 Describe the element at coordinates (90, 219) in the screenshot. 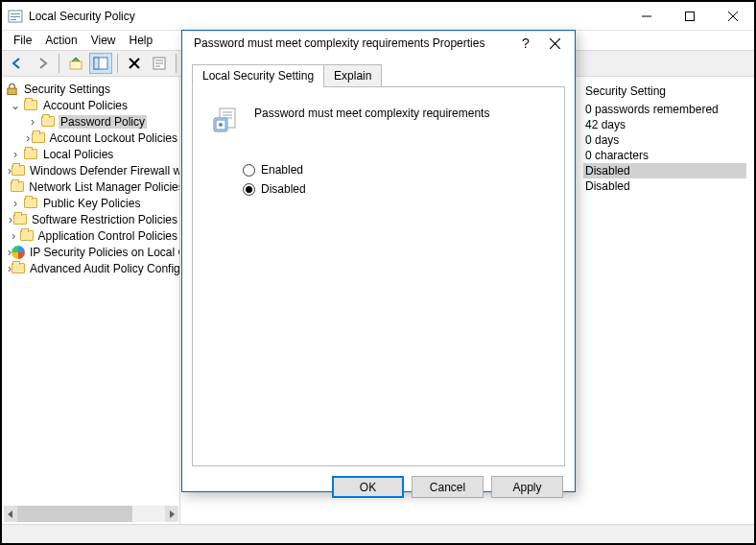

I see `tree-item-software-restriction: › Software Restriction Policies` at that location.